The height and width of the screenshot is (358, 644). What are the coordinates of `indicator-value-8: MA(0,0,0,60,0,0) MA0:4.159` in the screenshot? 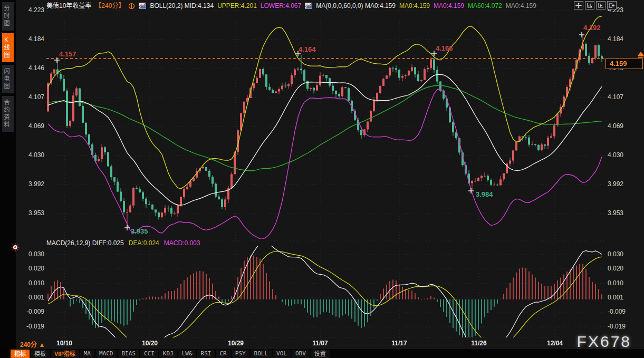 It's located at (355, 6).